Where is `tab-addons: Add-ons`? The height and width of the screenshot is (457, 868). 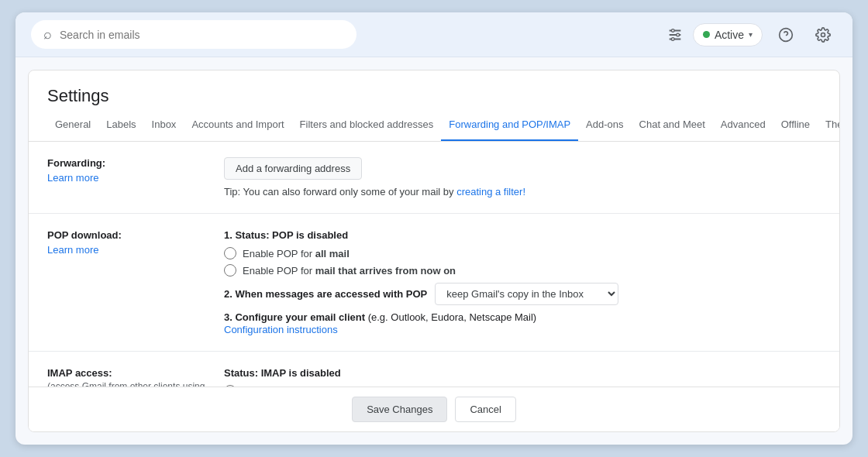 tab-addons: Add-ons is located at coordinates (604, 125).